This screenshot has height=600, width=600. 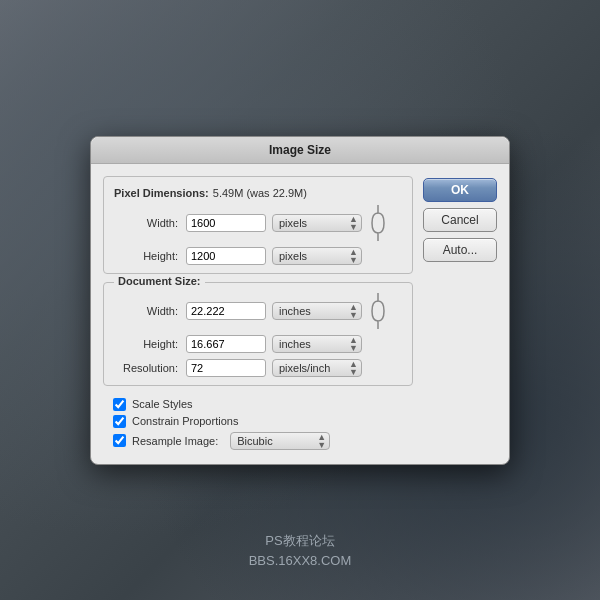 What do you see at coordinates (300, 541) in the screenshot?
I see `watermark-line1: PS教程论坛` at bounding box center [300, 541].